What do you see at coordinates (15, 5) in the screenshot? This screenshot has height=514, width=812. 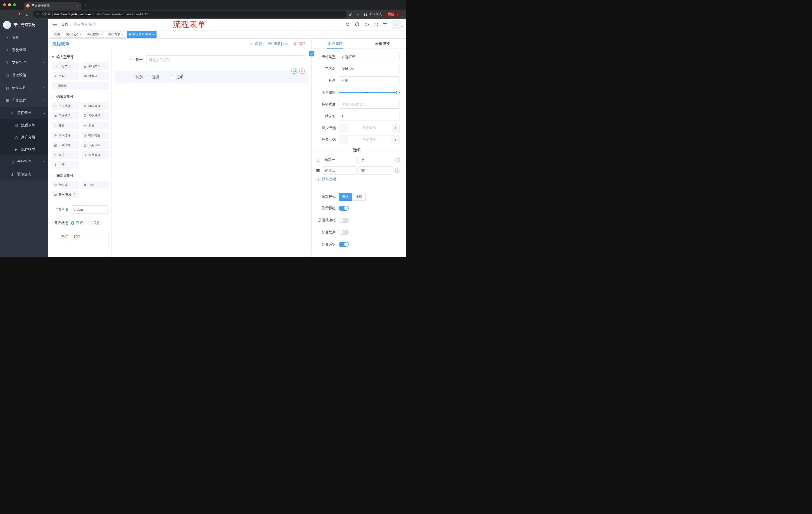 I see `window-zoom-button` at bounding box center [15, 5].